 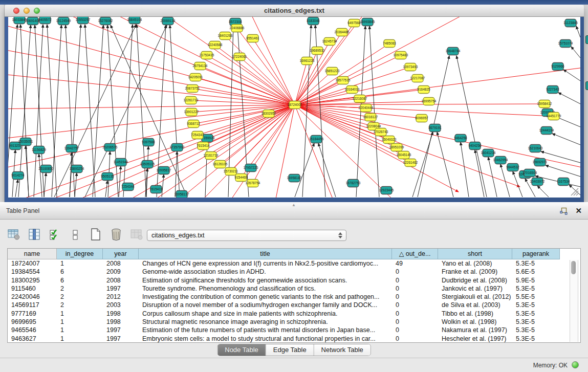 What do you see at coordinates (105, 21) in the screenshot?
I see `network-node: 15276082` at bounding box center [105, 21].